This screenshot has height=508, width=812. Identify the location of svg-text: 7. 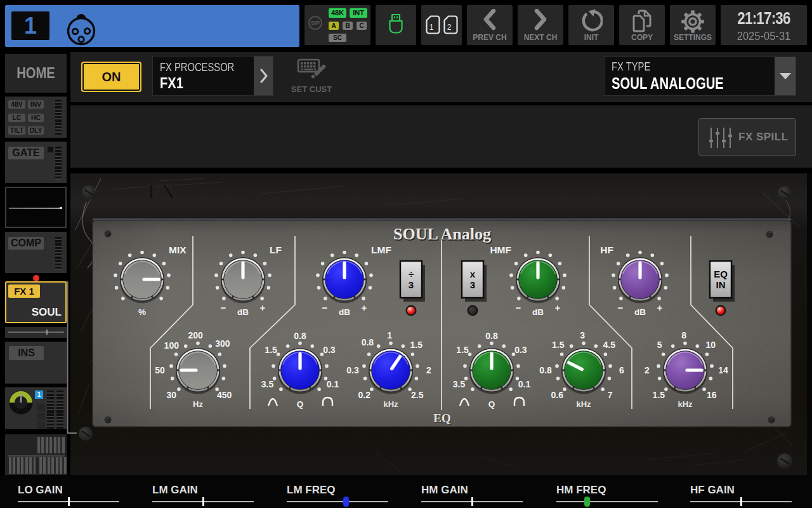
(610, 395).